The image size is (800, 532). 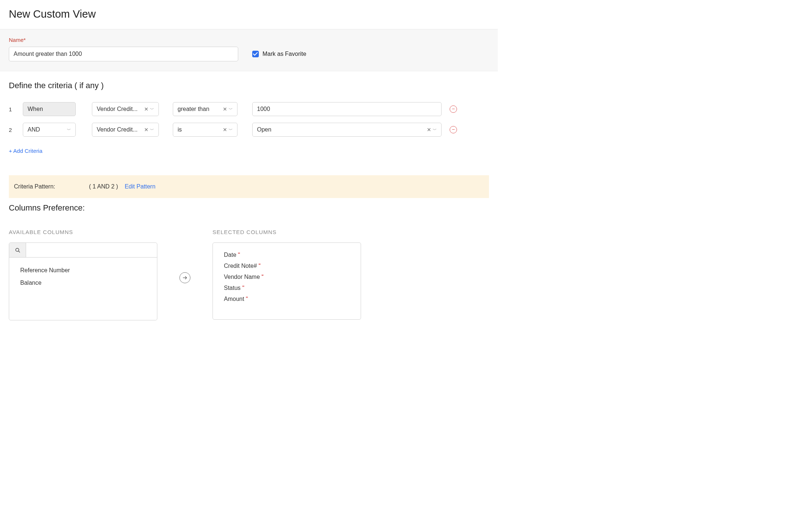 What do you see at coordinates (124, 54) in the screenshot?
I see `name-input` at bounding box center [124, 54].